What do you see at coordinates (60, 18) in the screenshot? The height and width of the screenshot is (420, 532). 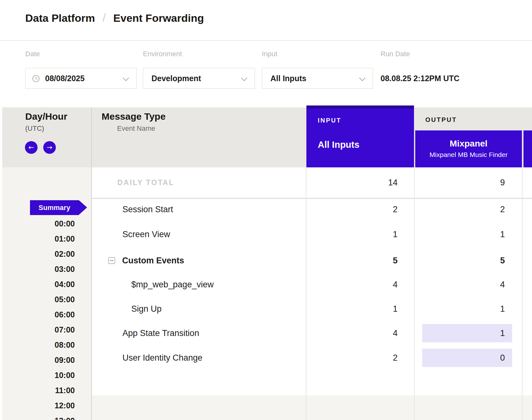 I see `breadcrumb-section: Data Platform` at bounding box center [60, 18].